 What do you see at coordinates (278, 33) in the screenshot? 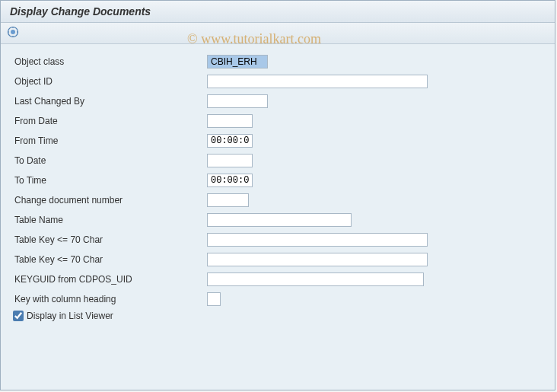
I see `toolbar` at bounding box center [278, 33].